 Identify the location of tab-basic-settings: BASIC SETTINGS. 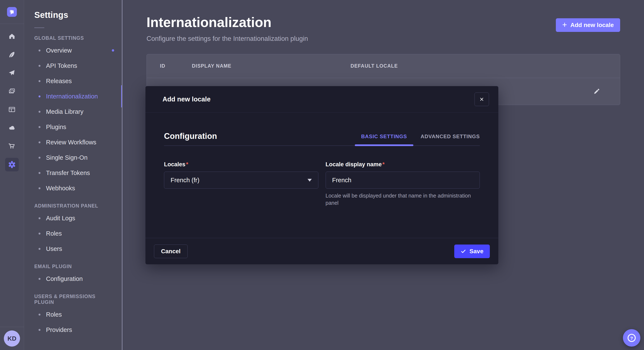
(384, 140).